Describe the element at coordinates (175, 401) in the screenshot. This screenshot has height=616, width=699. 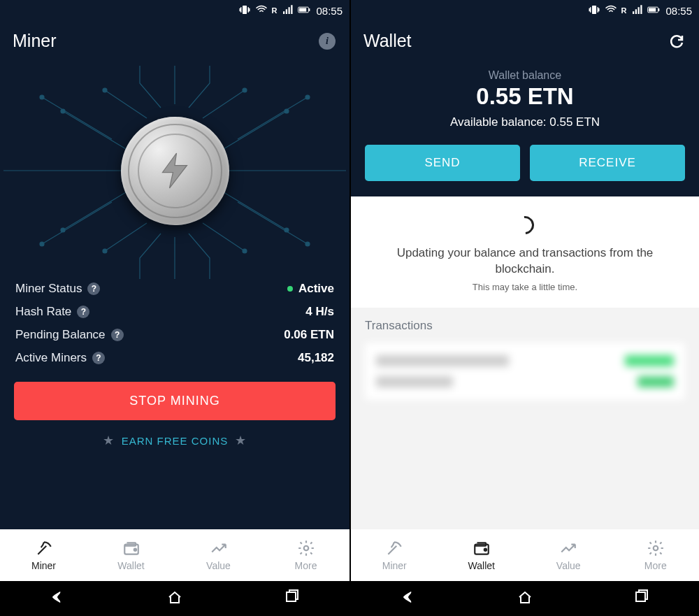
I see `stop-mining-button: STOP MINING` at that location.